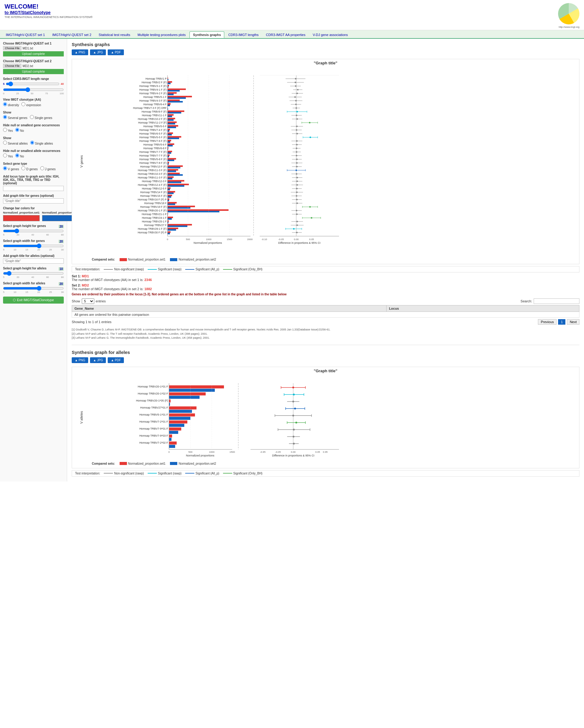 The width and height of the screenshot is (584, 728). Describe the element at coordinates (286, 35) in the screenshot. I see `tab-aa: CDR3-IMGT AA properties` at that location.